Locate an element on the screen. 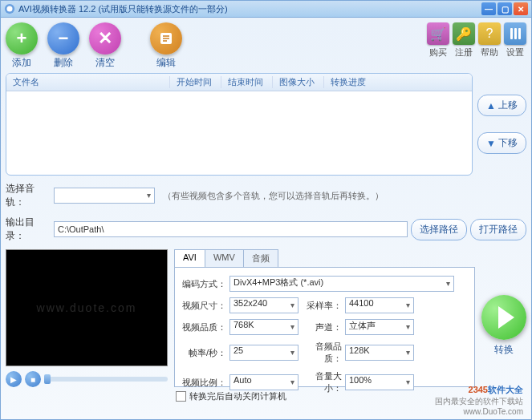 The height and width of the screenshot is (420, 532). maximize-button: ▢ is located at coordinates (505, 9).